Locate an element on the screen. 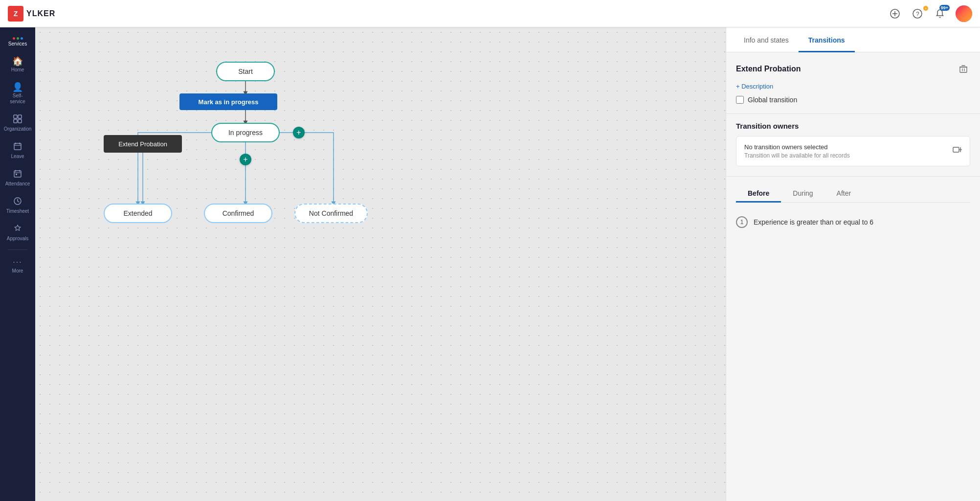 This screenshot has height=501, width=980. tab-transitions: Transitions is located at coordinates (826, 40).